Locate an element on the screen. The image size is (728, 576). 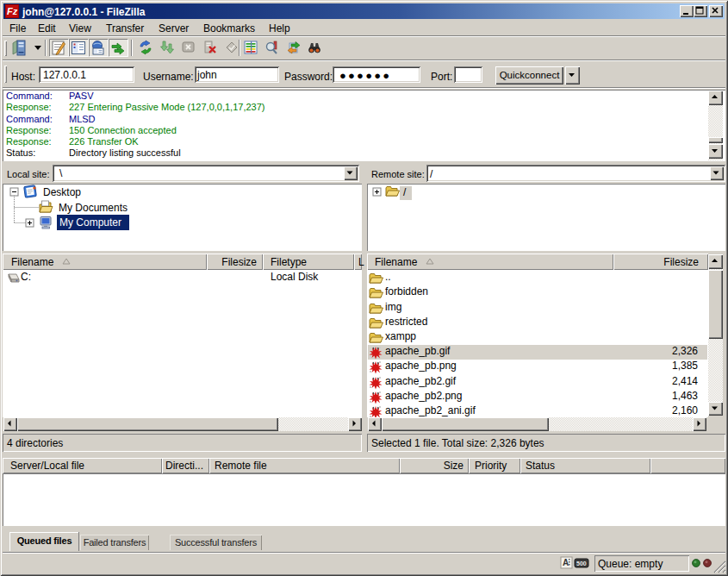
svg-text: 500 is located at coordinates (582, 564).